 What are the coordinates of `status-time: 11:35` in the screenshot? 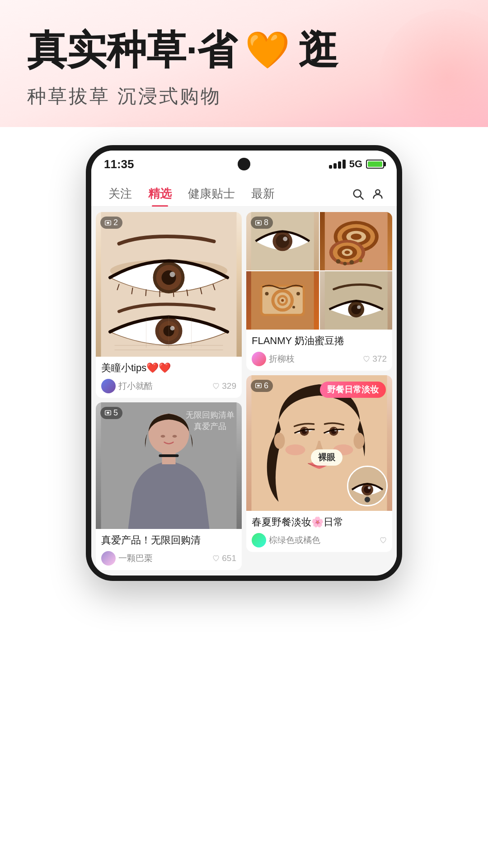 It's located at (119, 165).